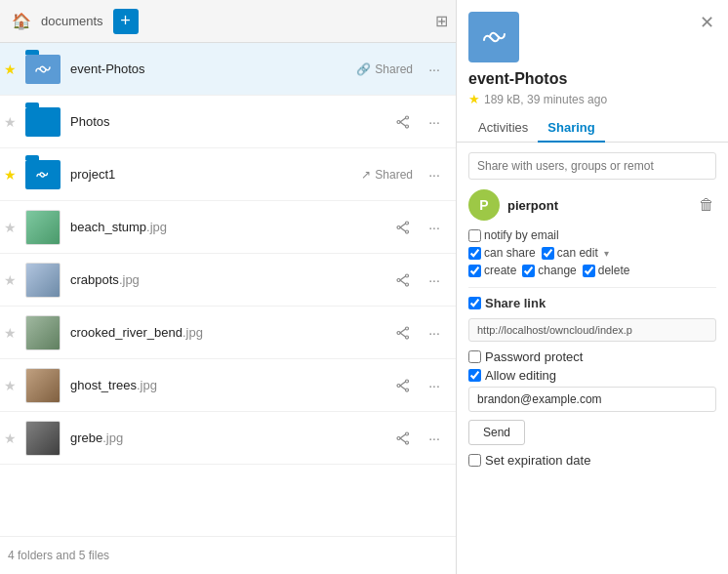  Describe the element at coordinates (72, 21) in the screenshot. I see `breadcrumb: documents` at that location.